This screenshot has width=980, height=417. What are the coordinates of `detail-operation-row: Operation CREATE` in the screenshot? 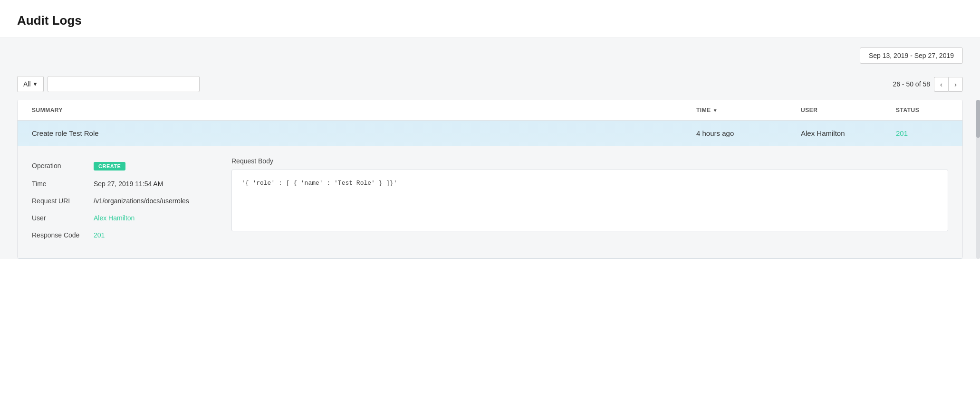 It's located at (122, 166).